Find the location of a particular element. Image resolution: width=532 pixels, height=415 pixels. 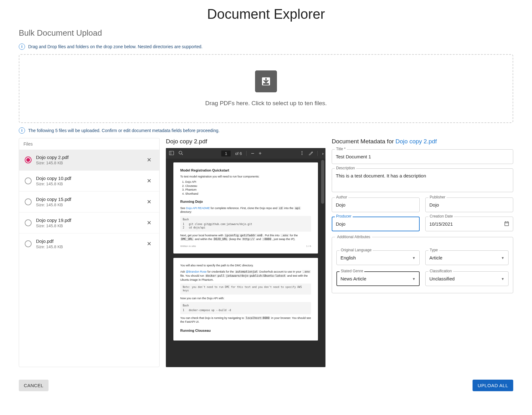

pdf-list-item: Dojo API is located at coordinates (248, 182).